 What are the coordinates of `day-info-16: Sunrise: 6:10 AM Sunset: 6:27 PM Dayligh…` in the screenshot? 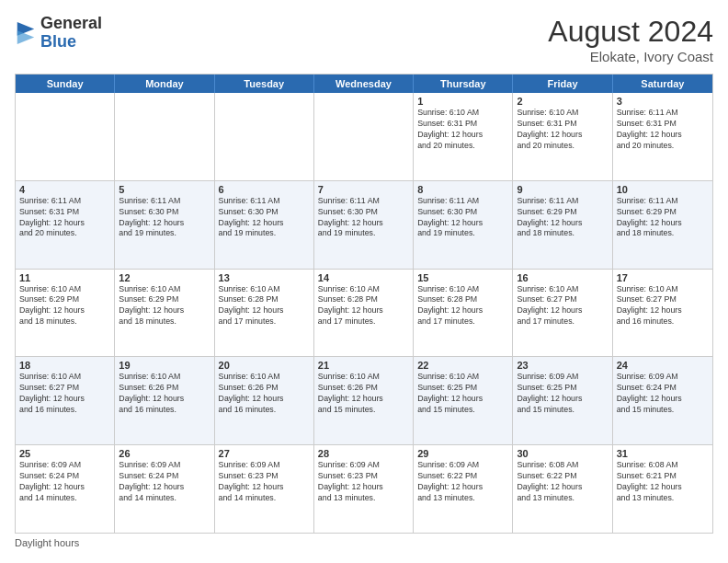 It's located at (563, 306).